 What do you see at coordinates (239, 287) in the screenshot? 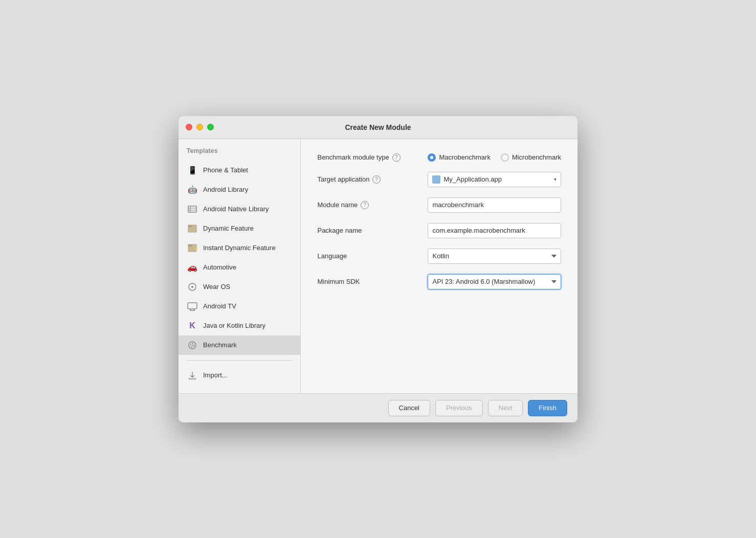
I see `sidebar-item-wear-os: Wear OS` at bounding box center [239, 287].